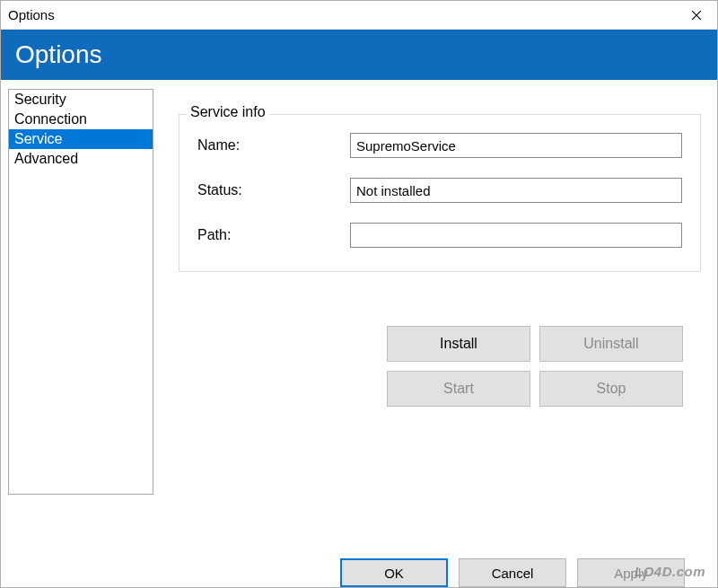 This screenshot has width=718, height=588. What do you see at coordinates (81, 100) in the screenshot?
I see `sidebar-item-security: Security` at bounding box center [81, 100].